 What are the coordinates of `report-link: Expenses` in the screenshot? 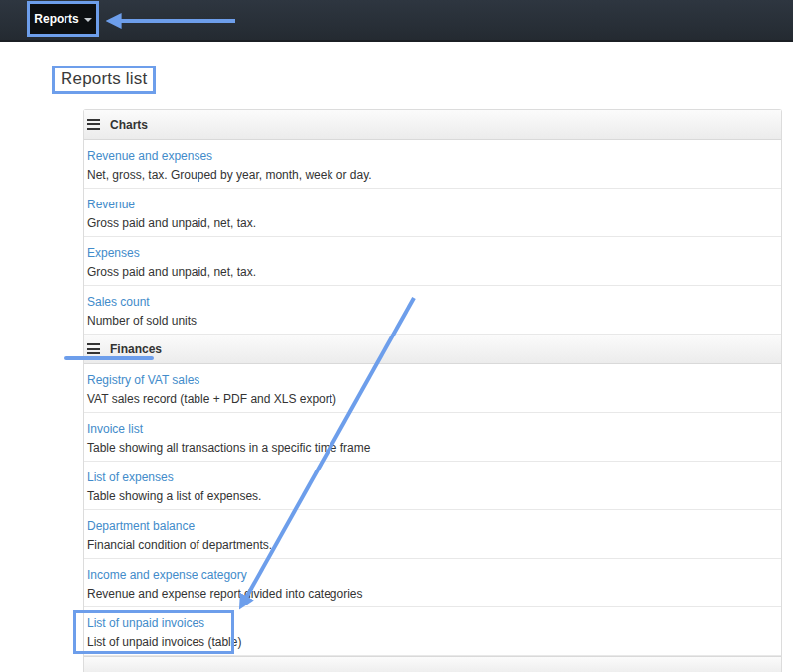 It's located at (113, 254).